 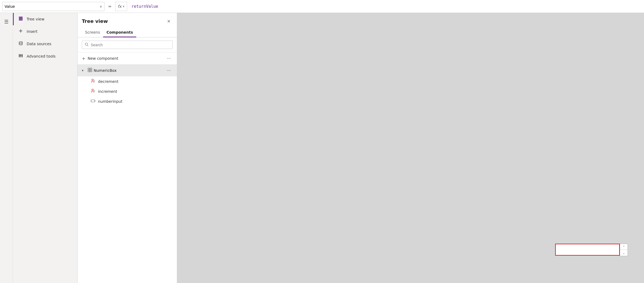 What do you see at coordinates (21, 56) in the screenshot?
I see `tools-icon` at bounding box center [21, 56].